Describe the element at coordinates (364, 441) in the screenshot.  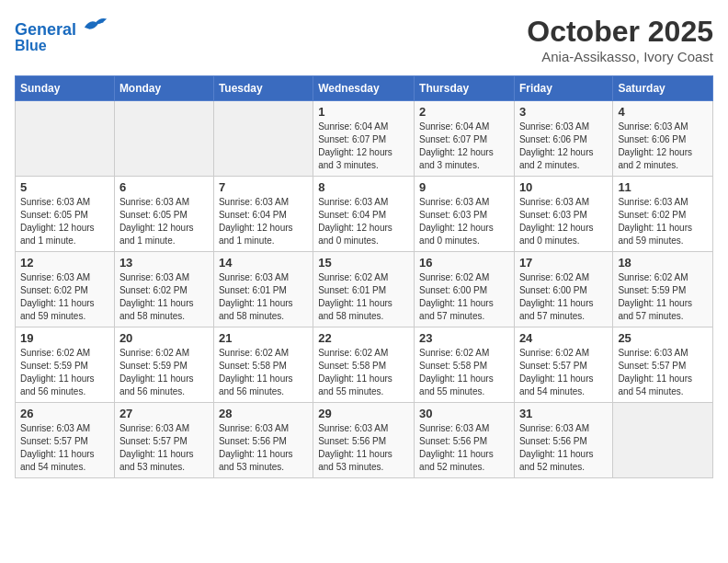
I see `calendar-cell: 29Sunrise: 6:03 AM Sunset: 5:56 PM Dayli…` at that location.